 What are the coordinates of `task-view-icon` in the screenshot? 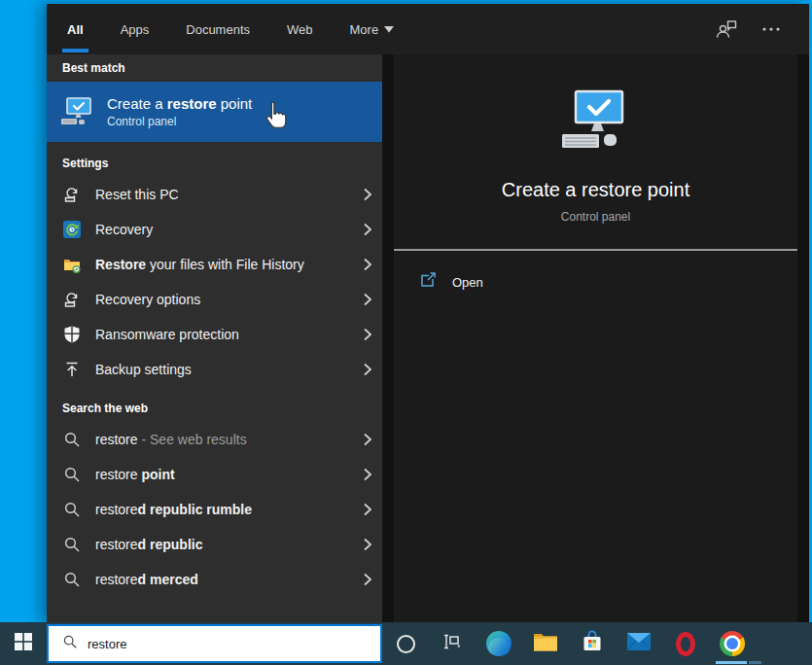 It's located at (452, 644).